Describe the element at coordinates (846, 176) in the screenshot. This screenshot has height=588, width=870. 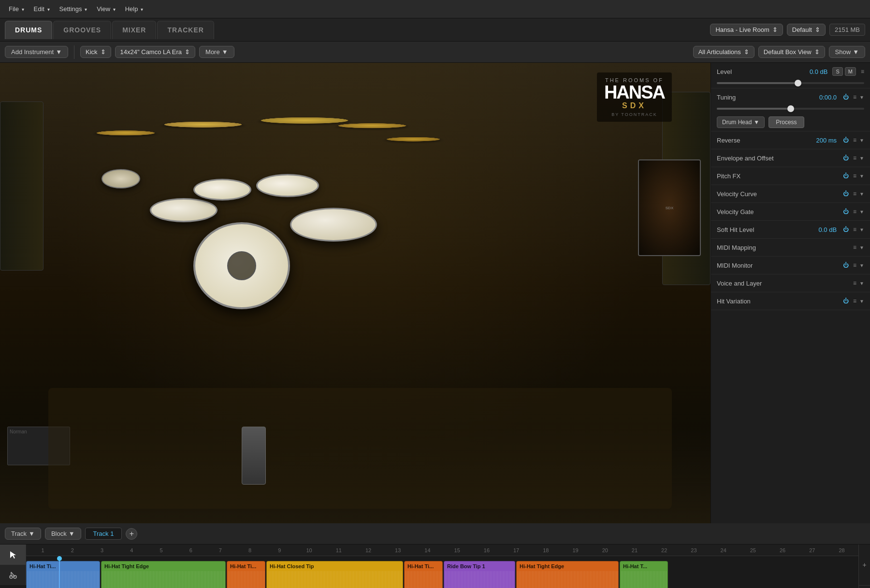
I see `pitch-fx-power-icon: ⏻` at that location.